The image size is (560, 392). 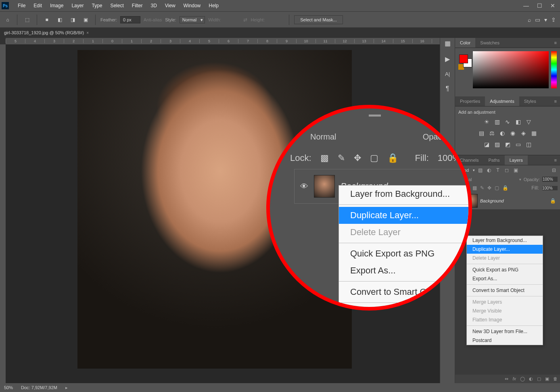 What do you see at coordinates (556, 101) in the screenshot?
I see `adjustments-panel-menu-icon: ≡` at bounding box center [556, 101].